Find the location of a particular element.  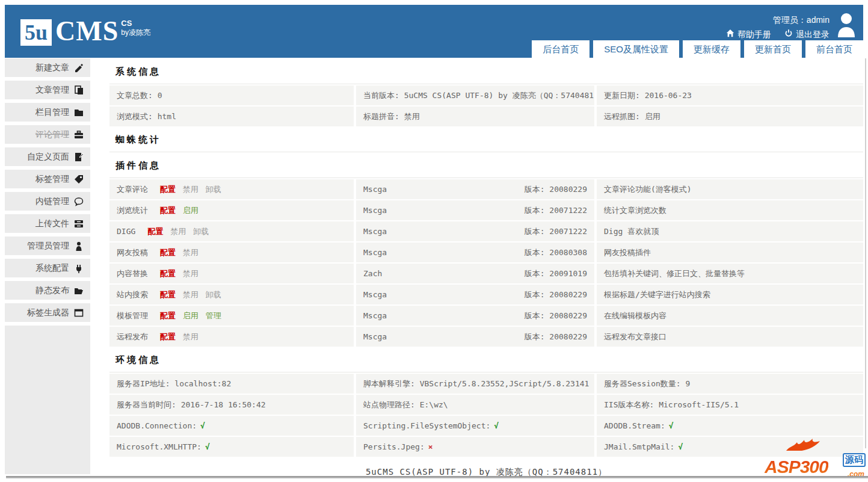

avatar is located at coordinates (846, 25).